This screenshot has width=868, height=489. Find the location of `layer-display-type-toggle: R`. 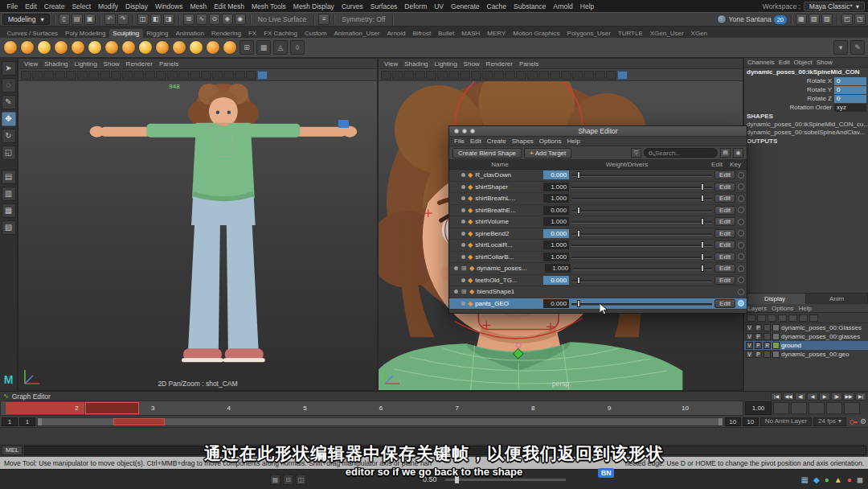

layer-display-type-toggle: R is located at coordinates (767, 346).